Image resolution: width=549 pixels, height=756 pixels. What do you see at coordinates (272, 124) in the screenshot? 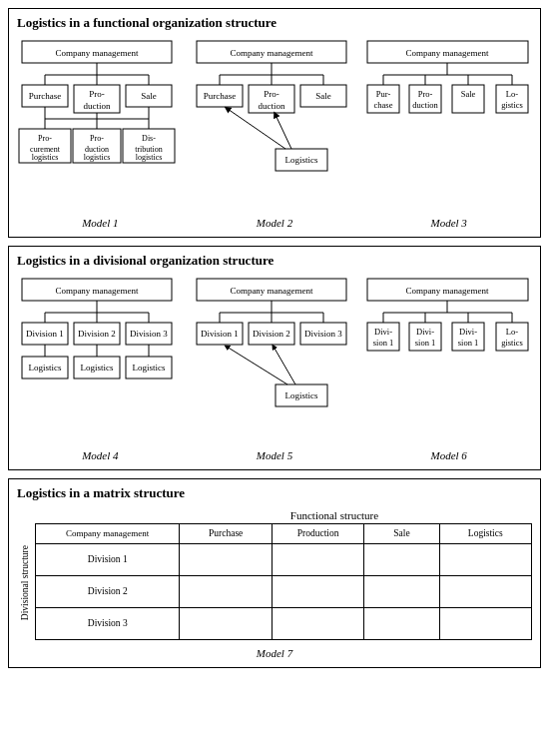
I see `svg-model2: Company management Purchase Pro- duction…` at bounding box center [272, 124].